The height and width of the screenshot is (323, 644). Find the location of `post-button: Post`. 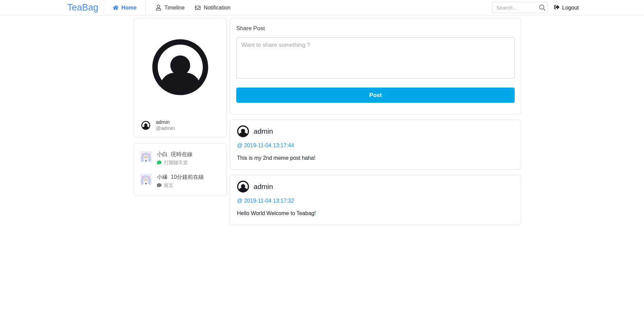

post-button: Post is located at coordinates (375, 95).